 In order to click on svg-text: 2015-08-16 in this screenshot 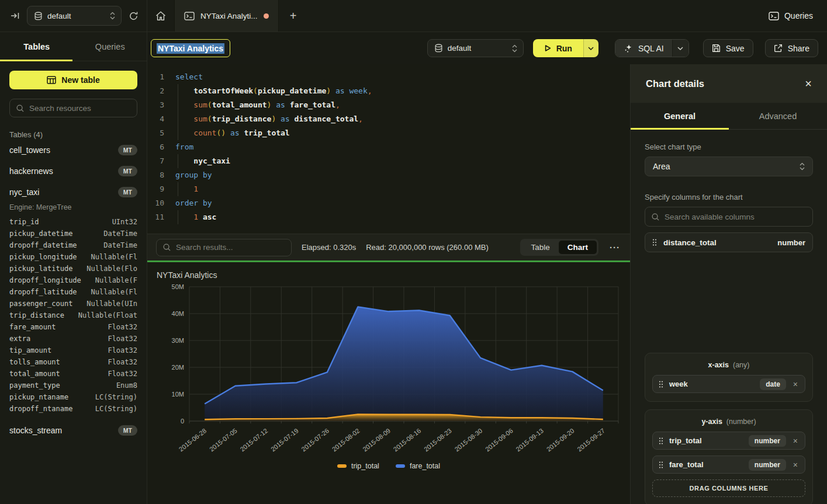, I will do `click(407, 440)`.